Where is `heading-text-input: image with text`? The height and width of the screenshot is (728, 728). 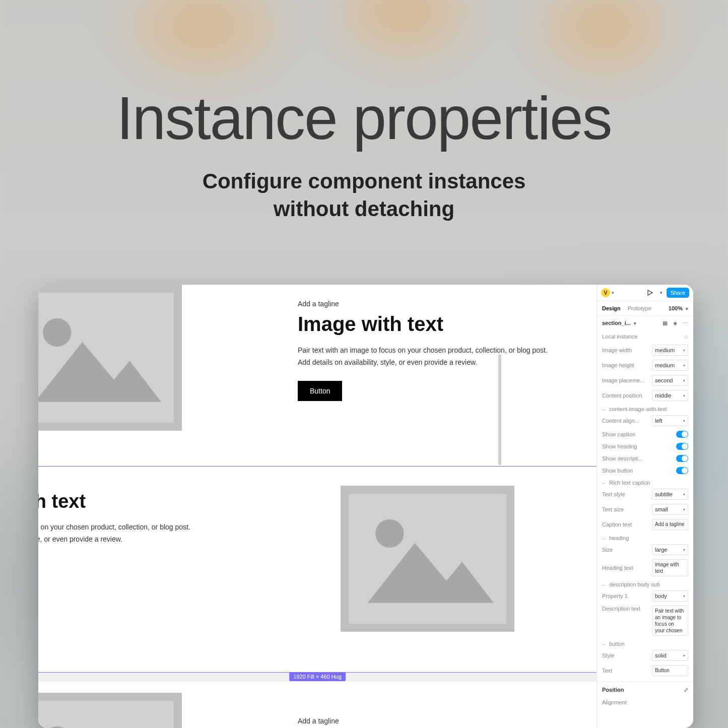
heading-text-input: image with text is located at coordinates (670, 568).